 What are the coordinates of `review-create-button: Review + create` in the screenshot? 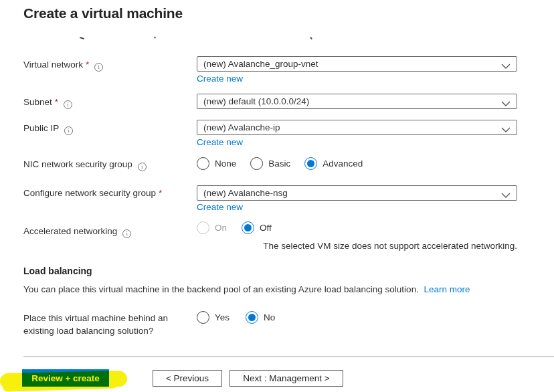 It's located at (66, 378).